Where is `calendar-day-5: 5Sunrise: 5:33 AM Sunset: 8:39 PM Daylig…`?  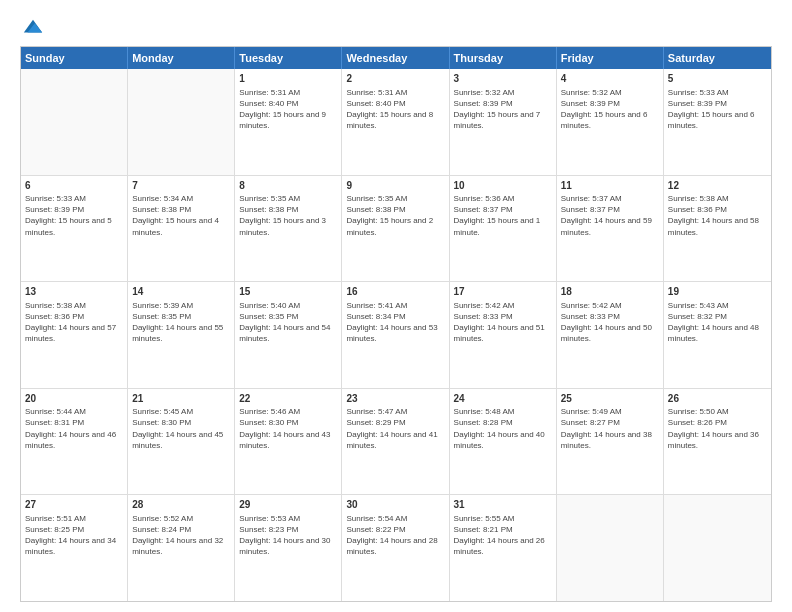 calendar-day-5: 5Sunrise: 5:33 AM Sunset: 8:39 PM Daylig… is located at coordinates (718, 122).